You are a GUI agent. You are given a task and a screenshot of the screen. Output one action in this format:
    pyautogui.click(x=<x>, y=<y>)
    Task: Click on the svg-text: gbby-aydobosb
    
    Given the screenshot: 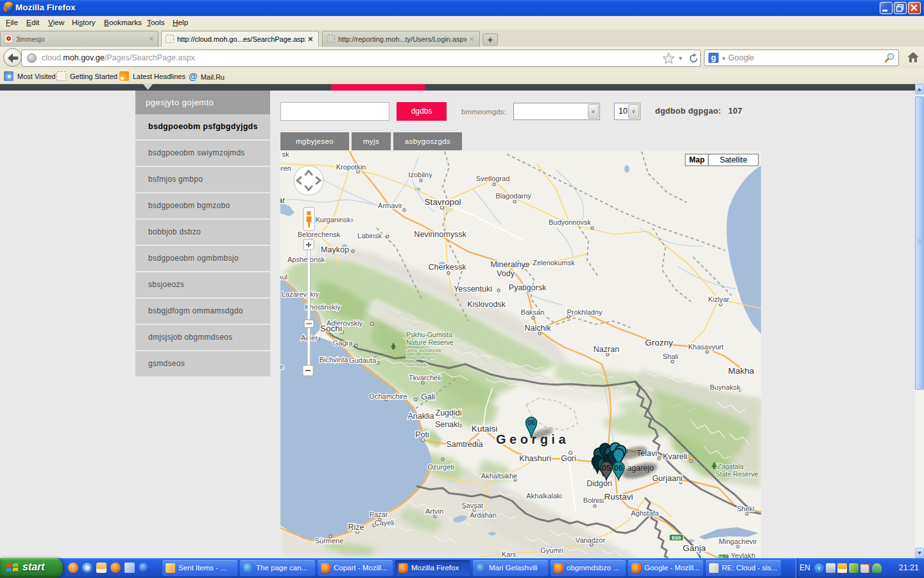 What is the action you would take?
    pyautogui.click(x=424, y=351)
    